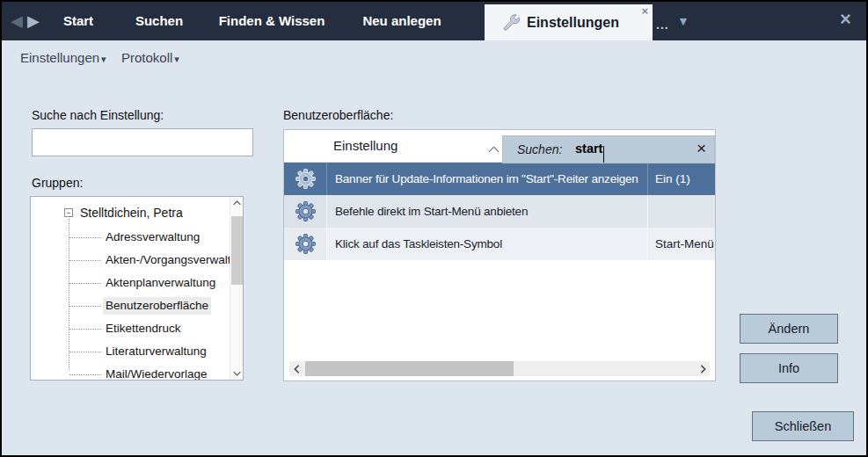  I want to click on section-label-benutzeroberflaeche: Benutzeroberfläche:, so click(338, 115).